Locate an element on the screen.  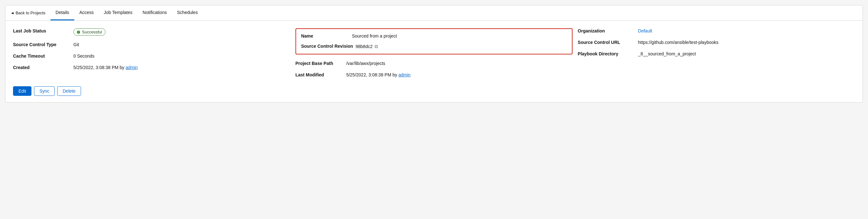
sct-label2: Source Control Type is located at coordinates (43, 45).